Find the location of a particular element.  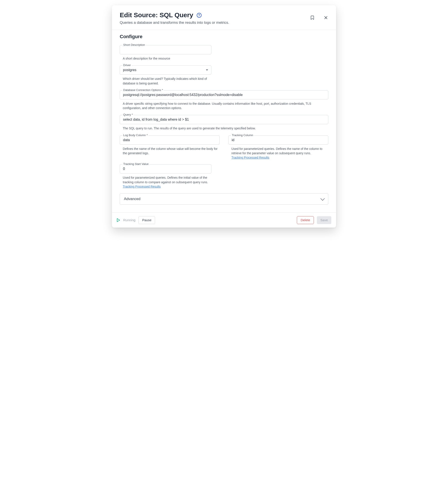

driver-select: postgres is located at coordinates (166, 70).